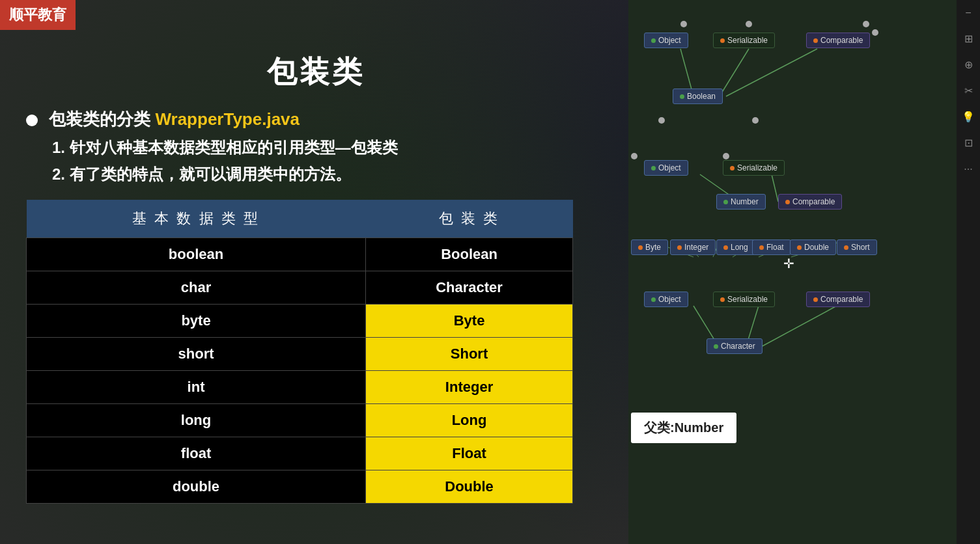 This screenshot has width=980, height=544. Describe the element at coordinates (754, 168) in the screenshot. I see `node-serializable-mid: Serializable` at that location.